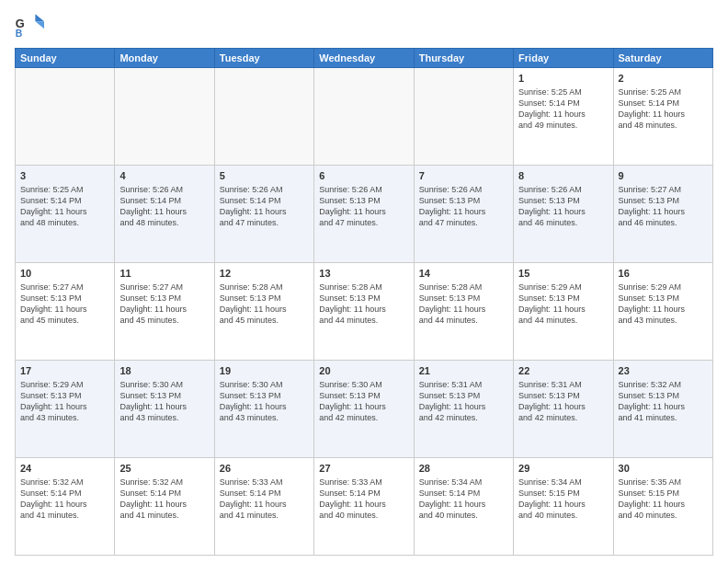 The width and height of the screenshot is (728, 563). I want to click on day-number: 15, so click(563, 274).